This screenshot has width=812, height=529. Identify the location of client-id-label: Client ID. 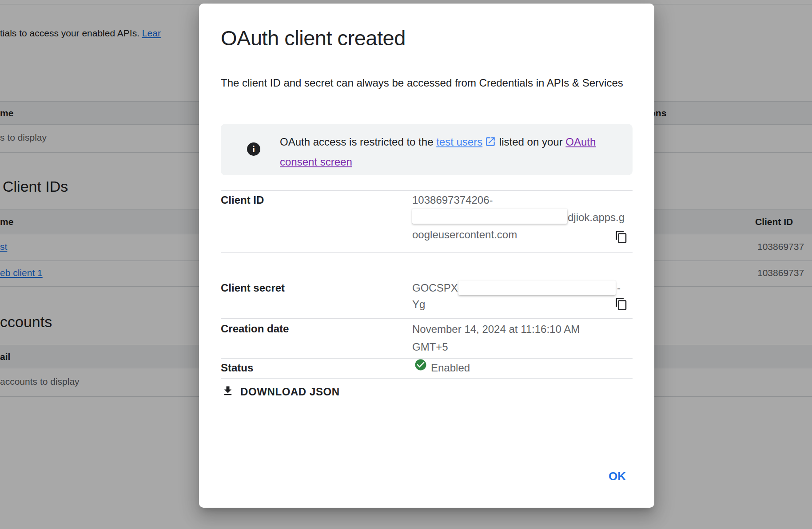
(243, 200).